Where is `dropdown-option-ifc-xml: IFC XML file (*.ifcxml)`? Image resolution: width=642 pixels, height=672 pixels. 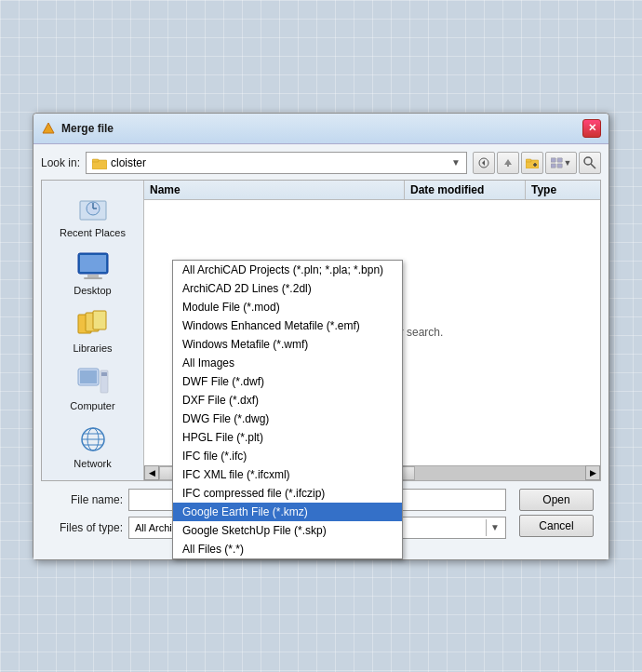
dropdown-option-ifc-xml: IFC XML file (*.ifcxml) is located at coordinates (288, 475).